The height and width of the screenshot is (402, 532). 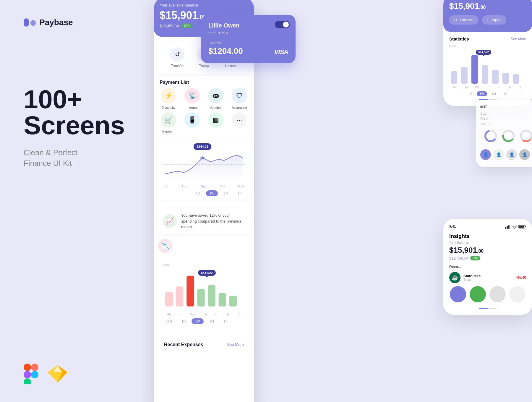 I want to click on stats-time-filters: 1D 1W 1M 1Y, so click(x=488, y=94).